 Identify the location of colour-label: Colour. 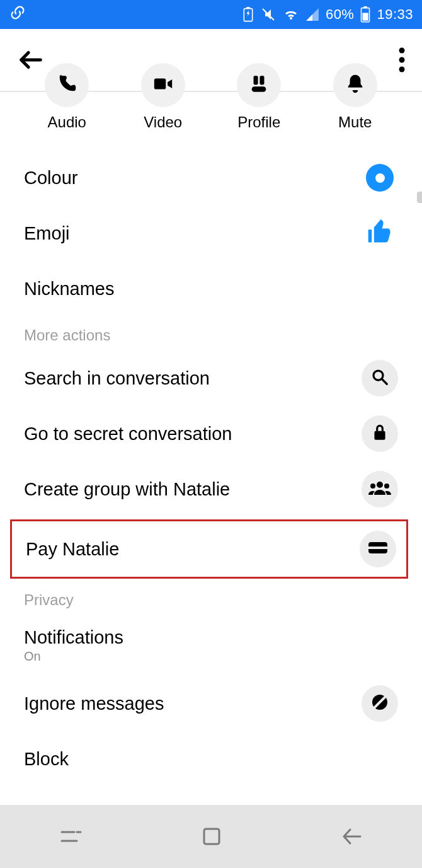
(50, 178).